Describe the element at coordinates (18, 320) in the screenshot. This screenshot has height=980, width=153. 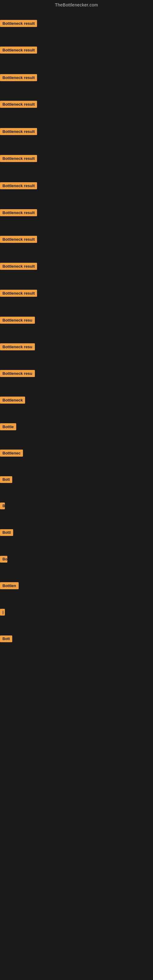
I see `bottleneck-result-label-12: Bottleneck resu` at that location.